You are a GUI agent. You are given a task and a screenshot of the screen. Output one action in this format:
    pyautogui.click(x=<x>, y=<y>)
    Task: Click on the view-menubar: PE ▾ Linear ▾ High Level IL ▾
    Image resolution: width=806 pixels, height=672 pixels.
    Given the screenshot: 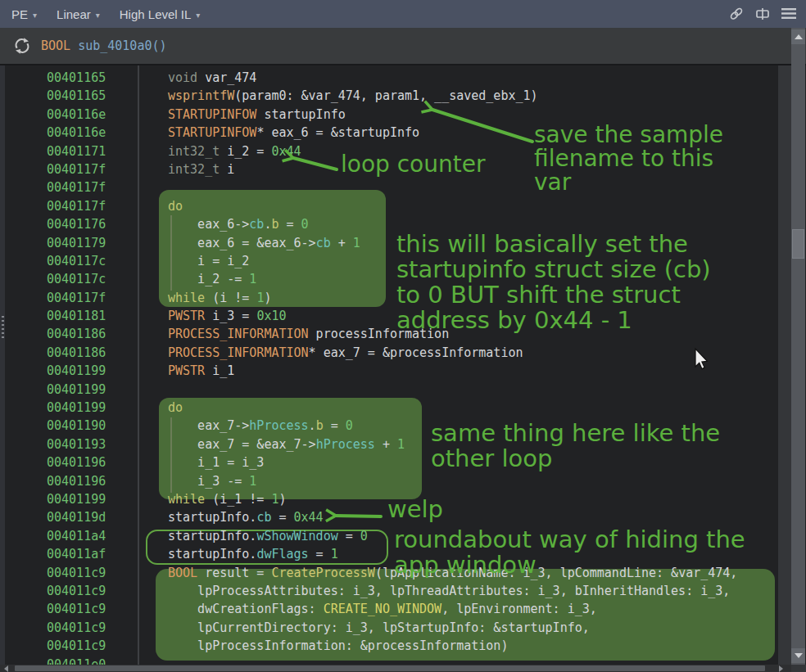 What is the action you would take?
    pyautogui.click(x=403, y=14)
    